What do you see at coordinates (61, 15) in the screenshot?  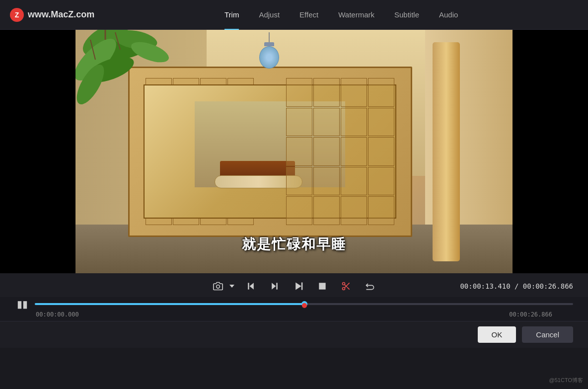 I see `site-name: www.MacZ.com` at bounding box center [61, 15].